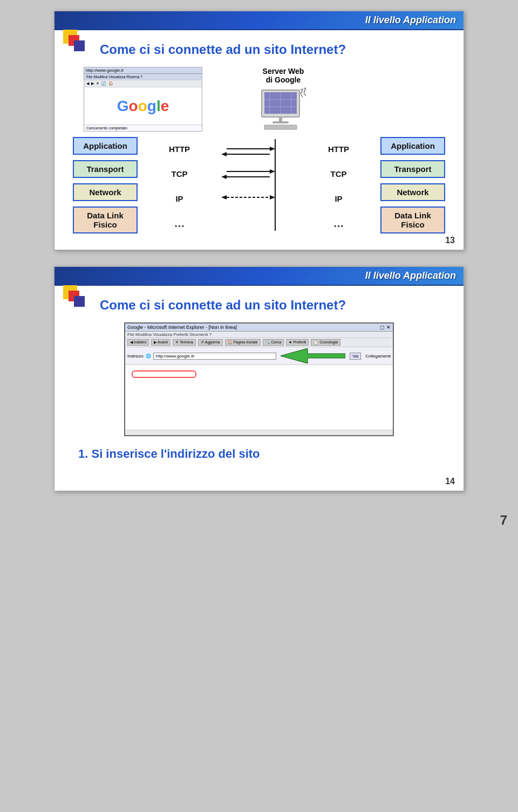 This screenshot has width=518, height=812. What do you see at coordinates (164, 374) in the screenshot?
I see `address-highlight` at bounding box center [164, 374].